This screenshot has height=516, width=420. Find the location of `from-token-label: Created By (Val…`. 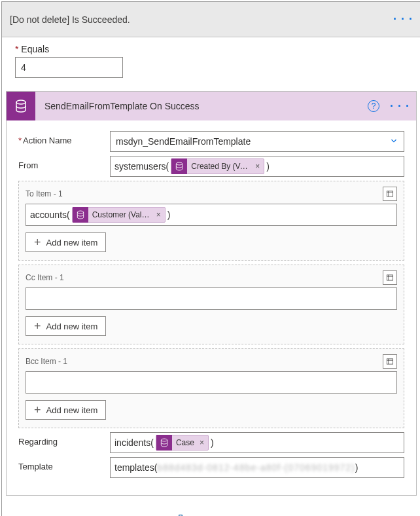

from-token-label: Created By (Val… is located at coordinates (220, 166).